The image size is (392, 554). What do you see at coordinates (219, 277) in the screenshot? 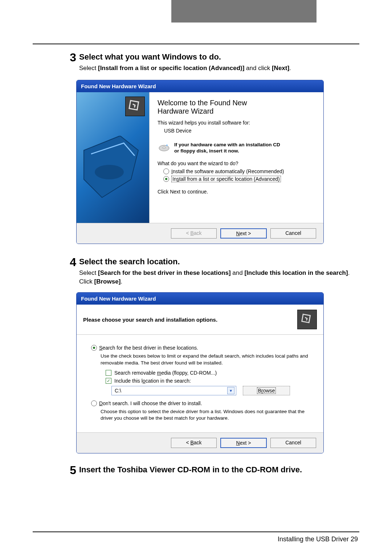
I see `step-4-desc: Select [Search for the best driver in th…` at bounding box center [219, 277].